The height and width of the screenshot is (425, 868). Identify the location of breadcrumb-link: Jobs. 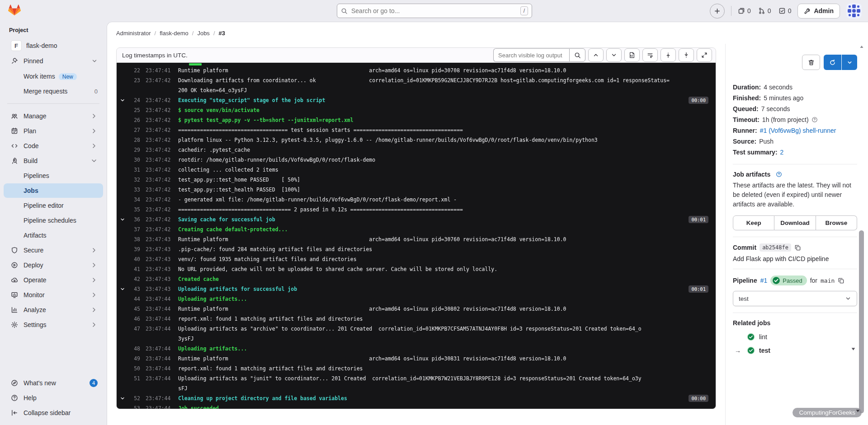
(203, 33).